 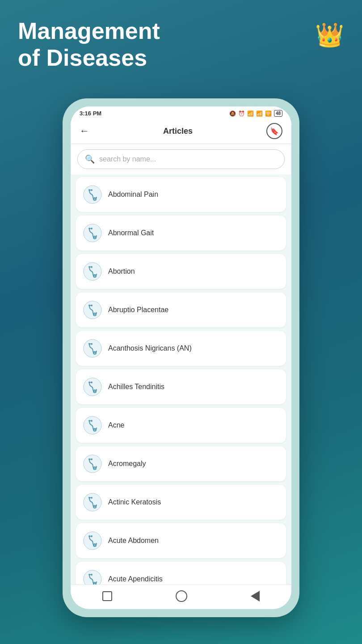 I want to click on item-label: Abruptio Placentae, so click(x=139, y=310).